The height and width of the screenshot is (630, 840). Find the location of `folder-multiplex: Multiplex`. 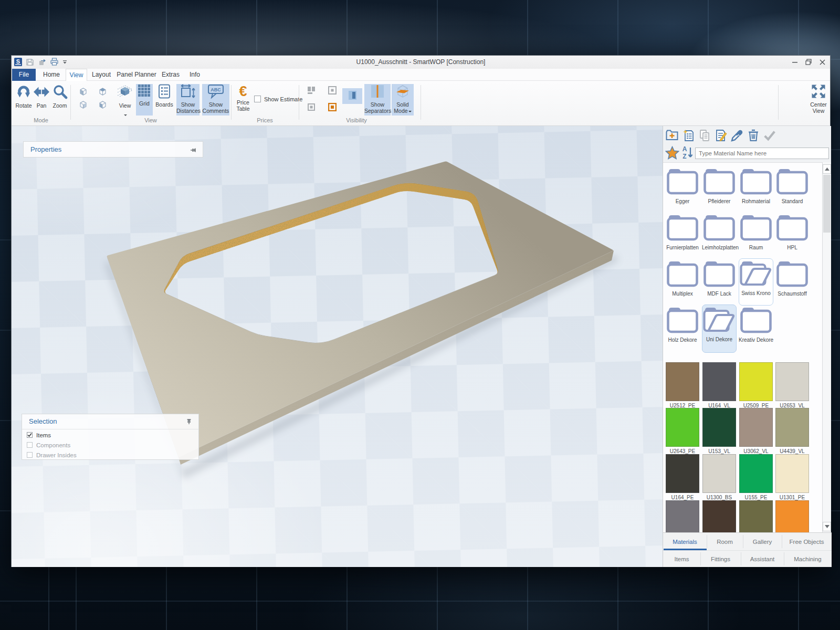

folder-multiplex: Multiplex is located at coordinates (682, 282).